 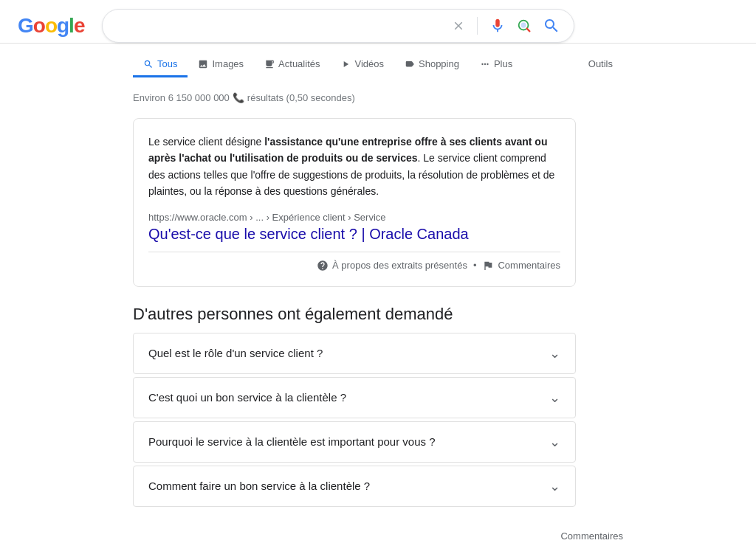 I want to click on search-tab-icon, so click(x=148, y=64).